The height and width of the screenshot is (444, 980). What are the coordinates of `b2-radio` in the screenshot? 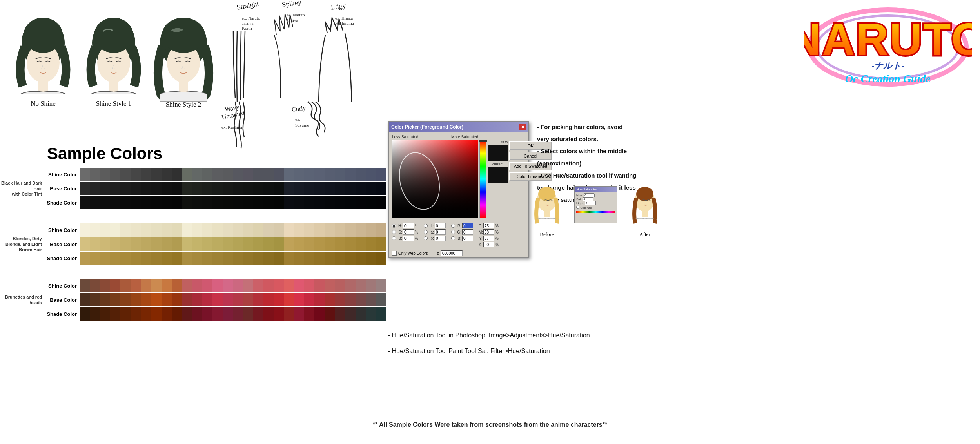 It's located at (426, 238).